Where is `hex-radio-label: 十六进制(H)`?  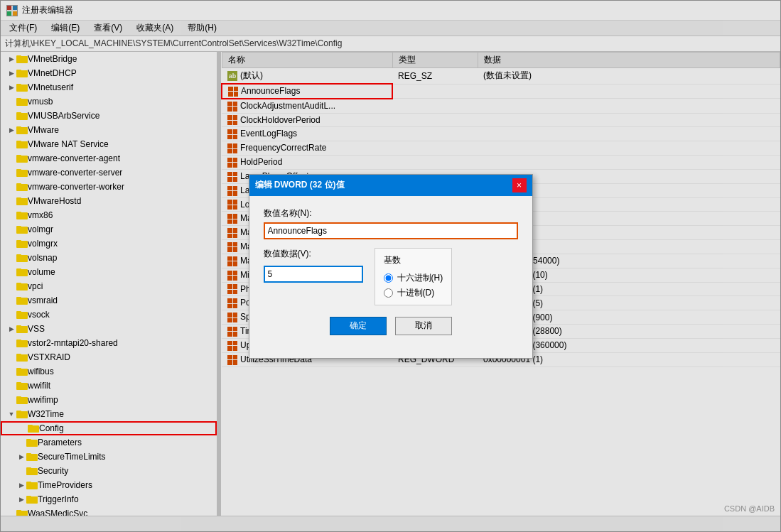 hex-radio-label: 十六进制(H) is located at coordinates (414, 278).